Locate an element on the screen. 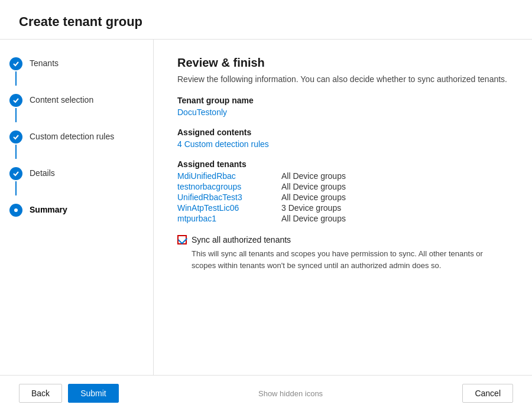  assigned-tenants-section: Assigned tenants MdiUnifiedRbacAll Devic… is located at coordinates (343, 191).